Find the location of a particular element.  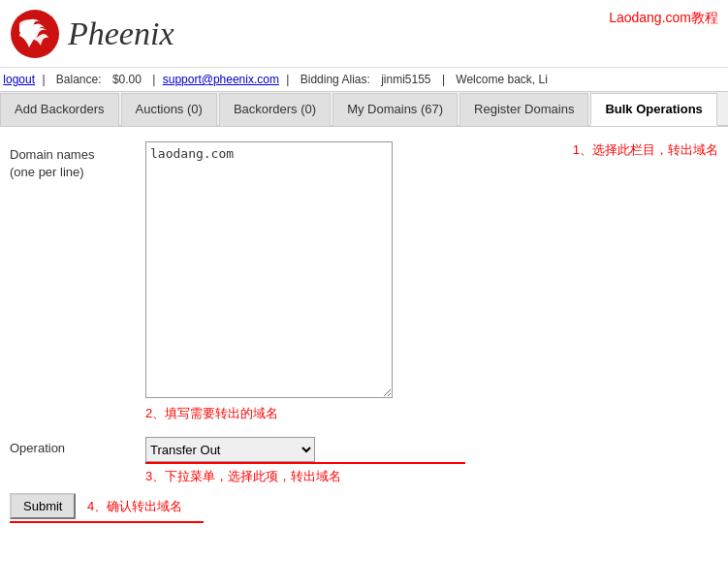

logout-link: logout is located at coordinates (19, 79).